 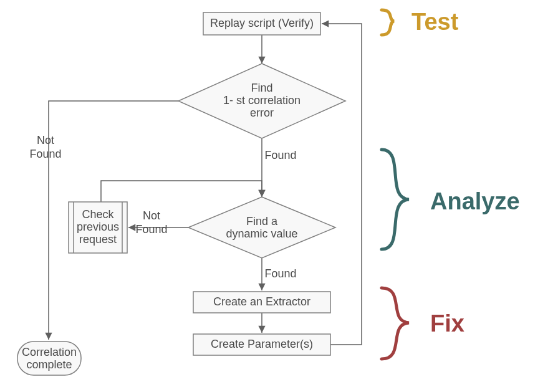 What do you see at coordinates (46, 140) in the screenshot?
I see `edge-label-notfound-err-1: Not` at bounding box center [46, 140].